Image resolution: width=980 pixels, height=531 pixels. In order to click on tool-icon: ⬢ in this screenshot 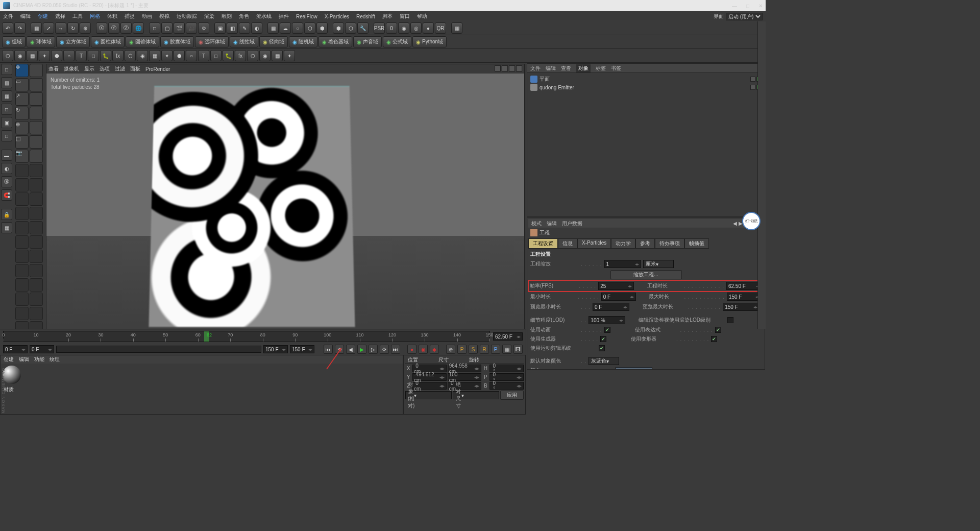, I will do `click(57, 56)`.